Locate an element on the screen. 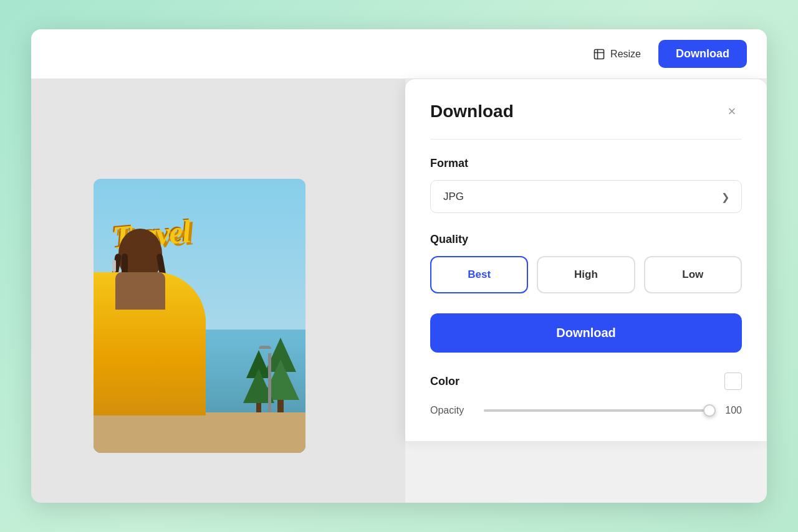  panel-download-button: Download is located at coordinates (586, 333).